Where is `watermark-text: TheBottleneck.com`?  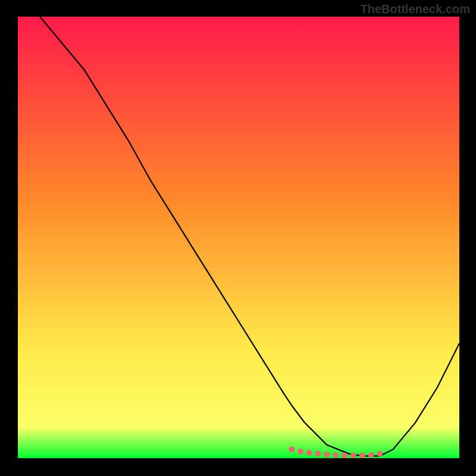
watermark-text: TheBottleneck.com is located at coordinates (415, 10).